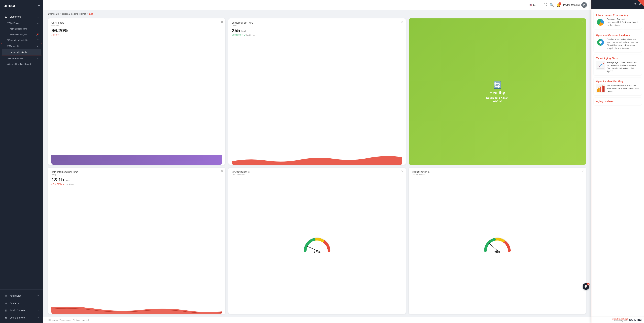 Image resolution: width=644 pixels, height=323 pixels. Describe the element at coordinates (8, 64) in the screenshot. I see `create-icon: +` at that location.